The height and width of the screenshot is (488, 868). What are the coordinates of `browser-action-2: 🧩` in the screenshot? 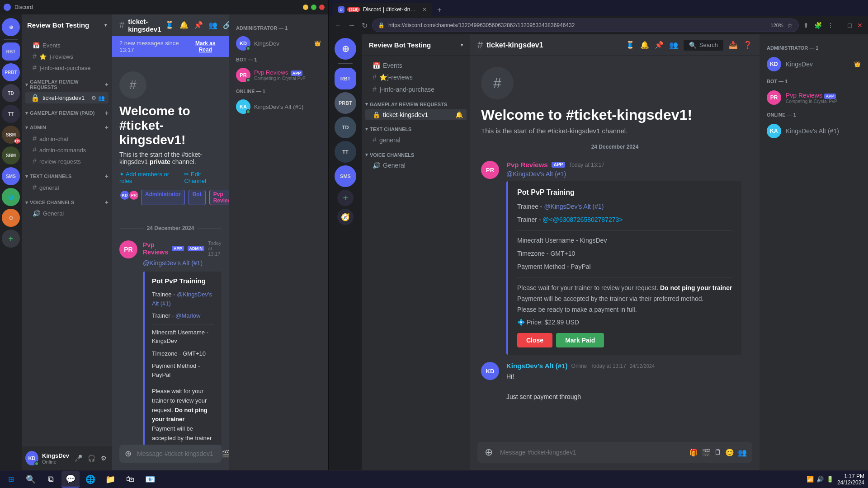 It's located at (818, 25).